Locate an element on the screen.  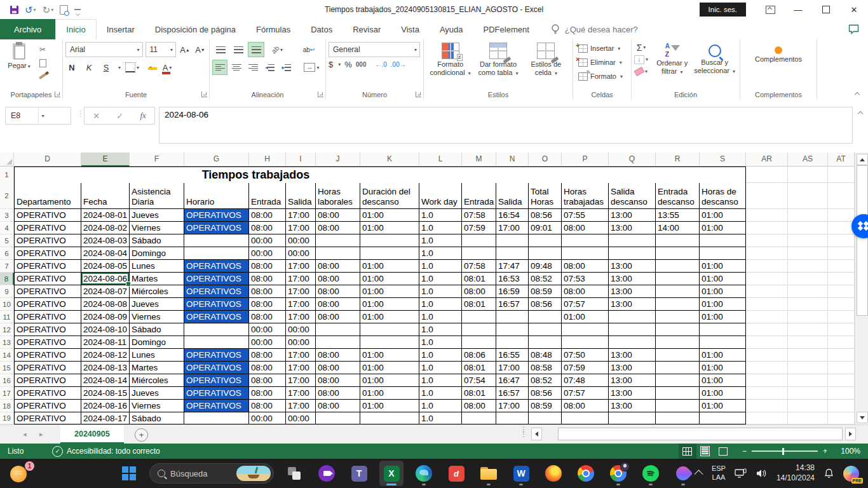
cell-O5 is located at coordinates (545, 241).